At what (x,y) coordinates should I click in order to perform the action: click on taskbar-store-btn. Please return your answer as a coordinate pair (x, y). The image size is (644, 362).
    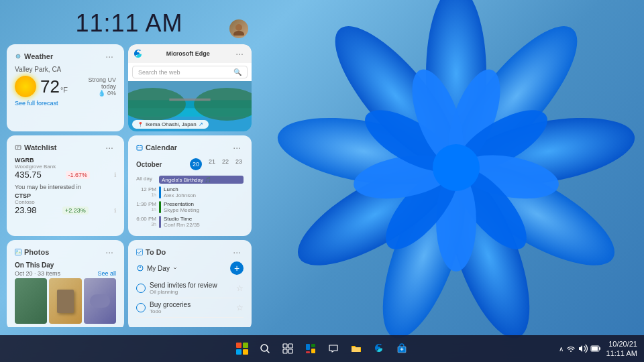
    Looking at the image, I should click on (402, 349).